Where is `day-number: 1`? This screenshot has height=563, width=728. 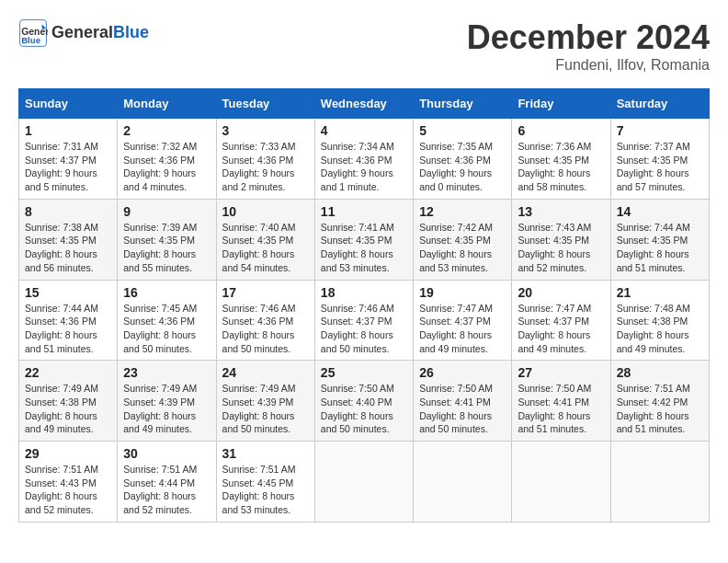 day-number: 1 is located at coordinates (68, 131).